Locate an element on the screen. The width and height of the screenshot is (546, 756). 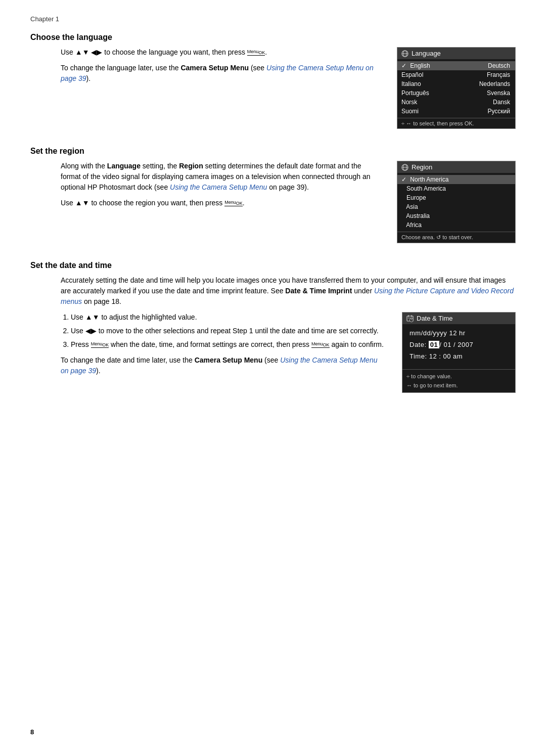
datetime-footer-line2: ↔ to go to next item. is located at coordinates (459, 386).